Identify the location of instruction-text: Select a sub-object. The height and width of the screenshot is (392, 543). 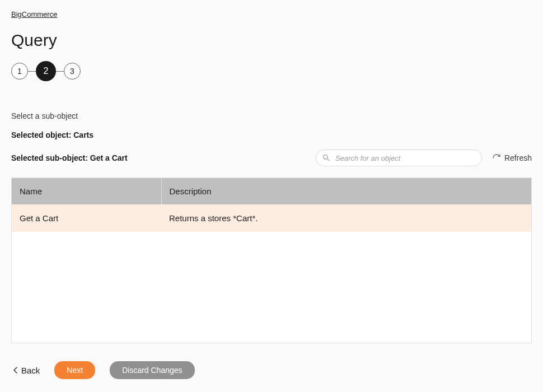
(272, 116).